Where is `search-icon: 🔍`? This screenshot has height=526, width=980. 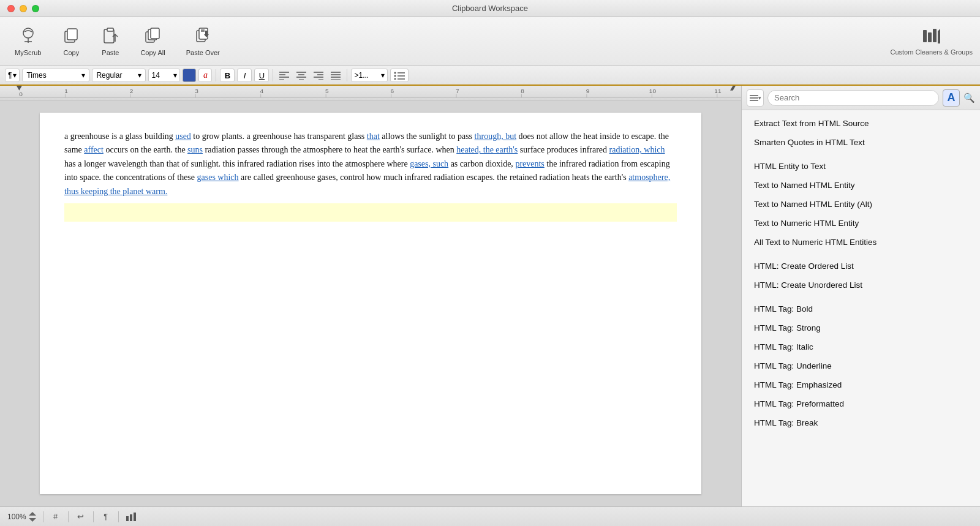
search-icon: 🔍 is located at coordinates (969, 98).